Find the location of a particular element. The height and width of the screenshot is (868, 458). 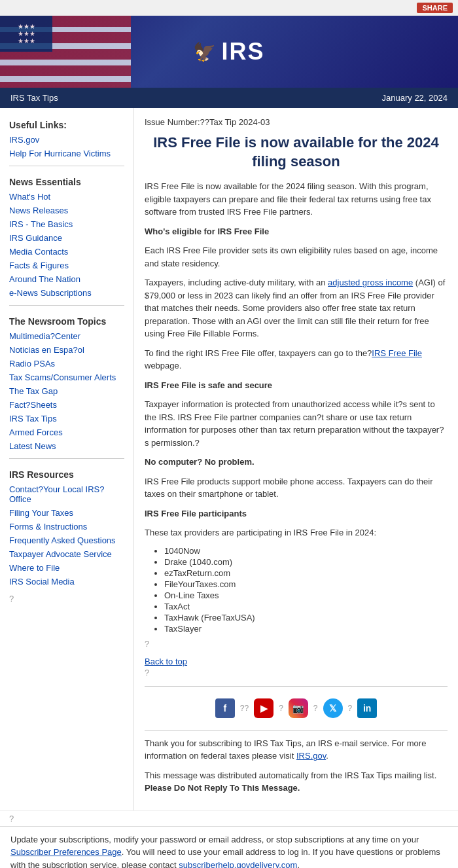

social-placeholder-2: ? is located at coordinates (281, 708).